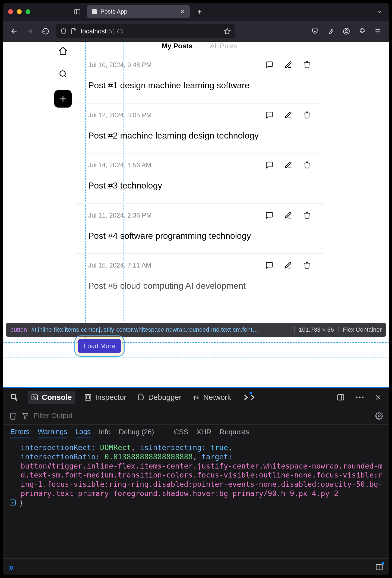 This screenshot has height=578, width=392. I want to click on forward-button, so click(30, 31).